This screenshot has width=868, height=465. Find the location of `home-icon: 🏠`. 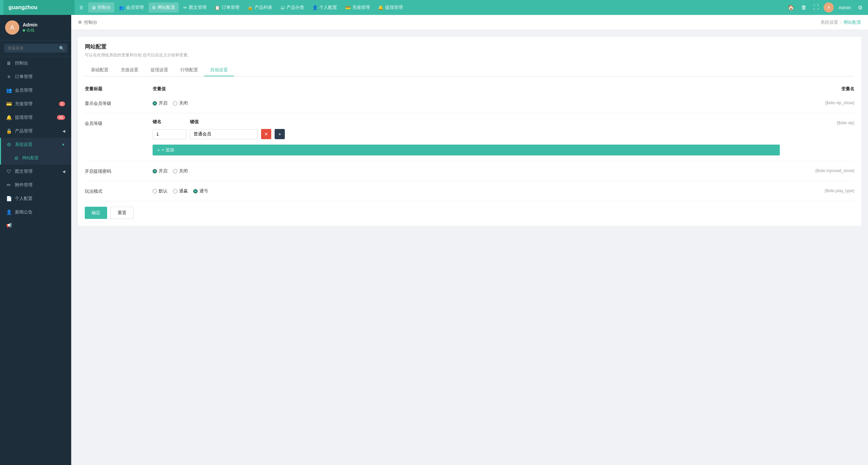

home-icon: 🏠 is located at coordinates (791, 7).